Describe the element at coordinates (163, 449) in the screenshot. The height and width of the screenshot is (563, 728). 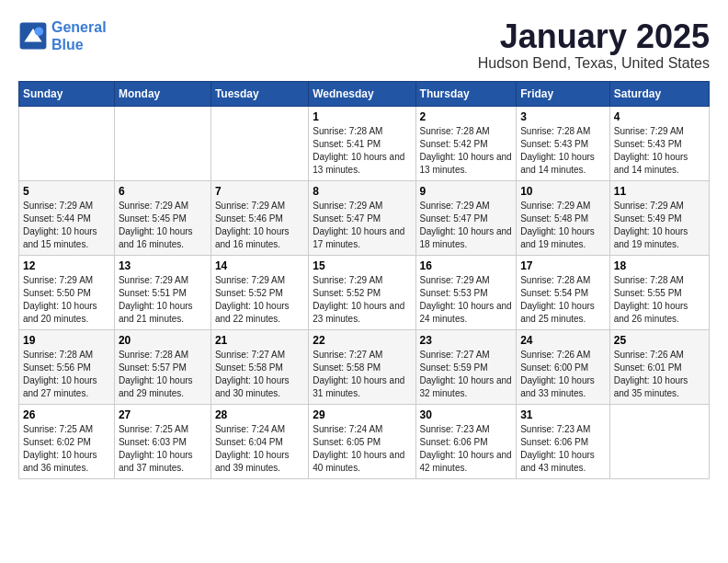
I see `day-info: Sunrise: 7:25 AMSunset: 6:03 PMDaylight:…` at that location.